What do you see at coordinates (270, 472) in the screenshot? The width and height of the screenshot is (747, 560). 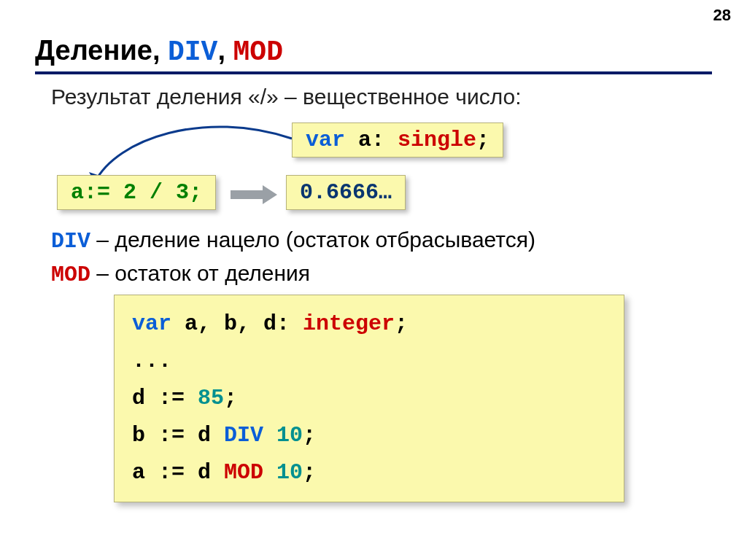 I see `bb-sp5` at bounding box center [270, 472].